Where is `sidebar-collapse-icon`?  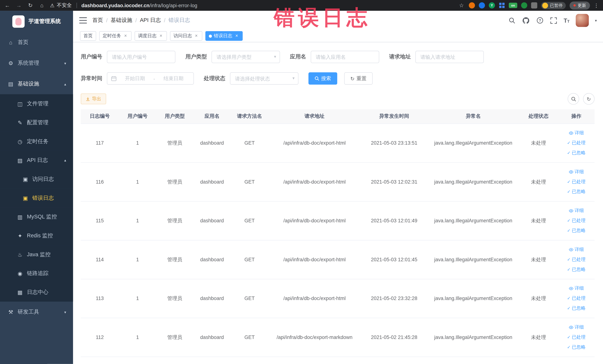 sidebar-collapse-icon is located at coordinates (83, 20).